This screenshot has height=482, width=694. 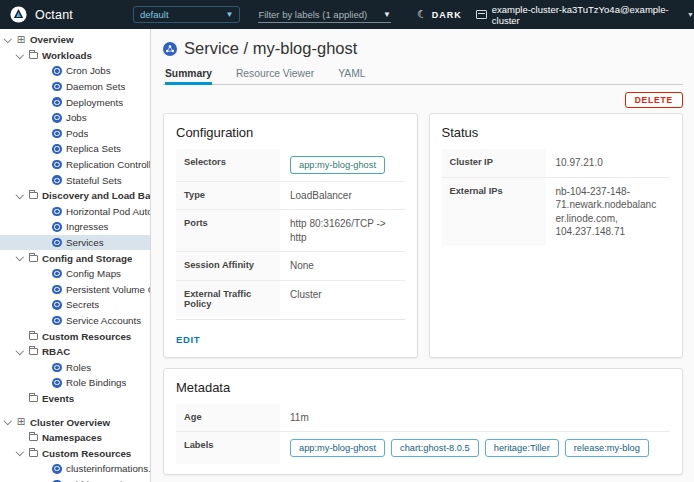 I want to click on label-filter-input: Filter by labels (1 applied) ▼, so click(x=324, y=14).